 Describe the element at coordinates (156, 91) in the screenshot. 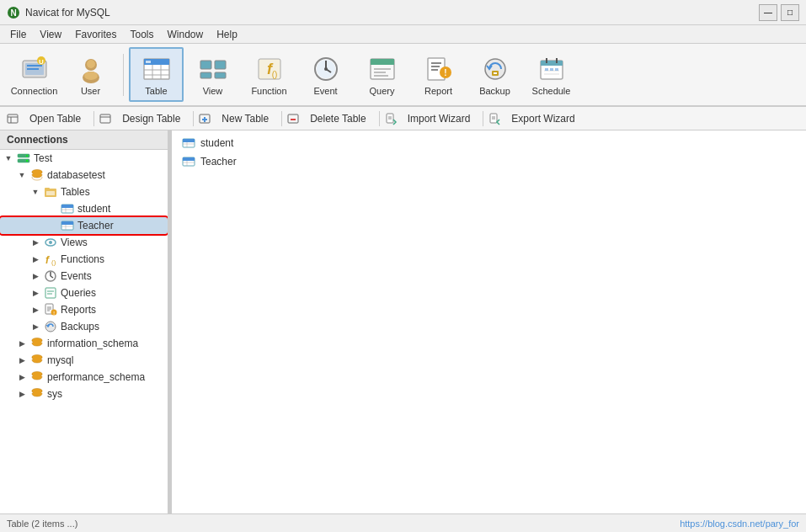

I see `table-label: Table` at that location.